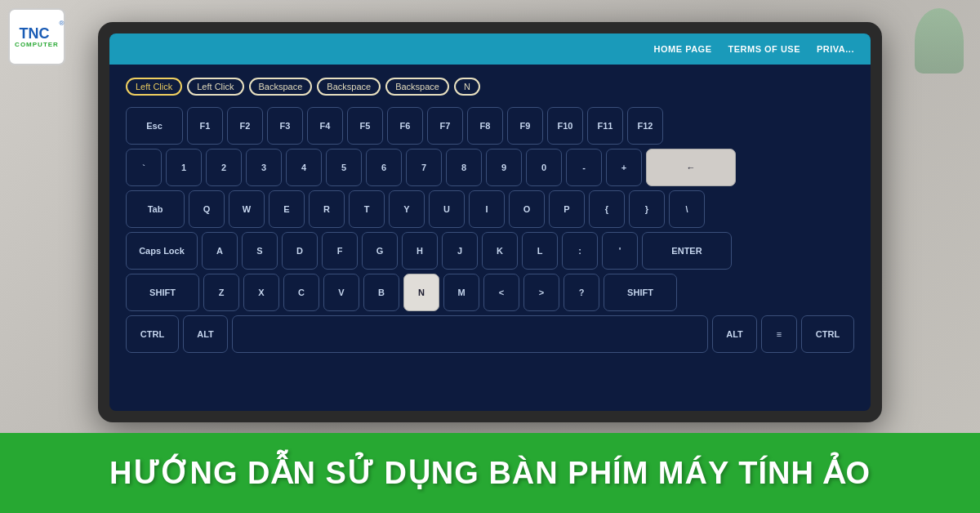  Describe the element at coordinates (525, 126) in the screenshot. I see `key-f9: F9` at that location.